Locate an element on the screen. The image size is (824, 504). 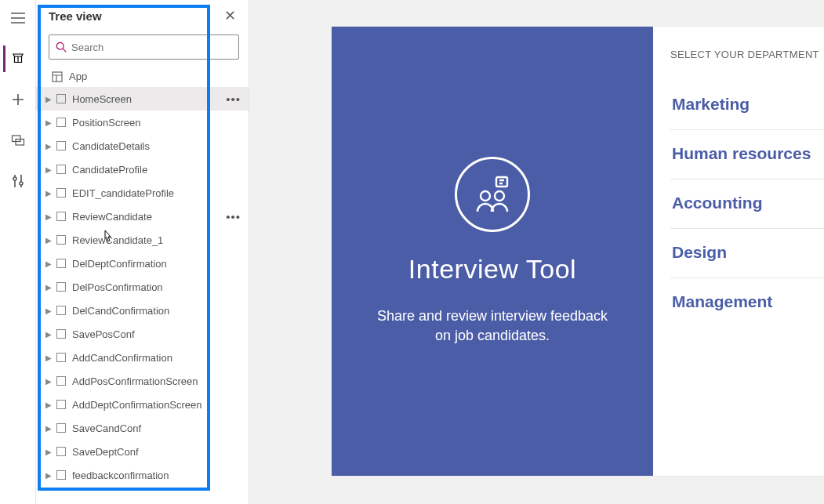
department-item: Human resources is located at coordinates (747, 155).